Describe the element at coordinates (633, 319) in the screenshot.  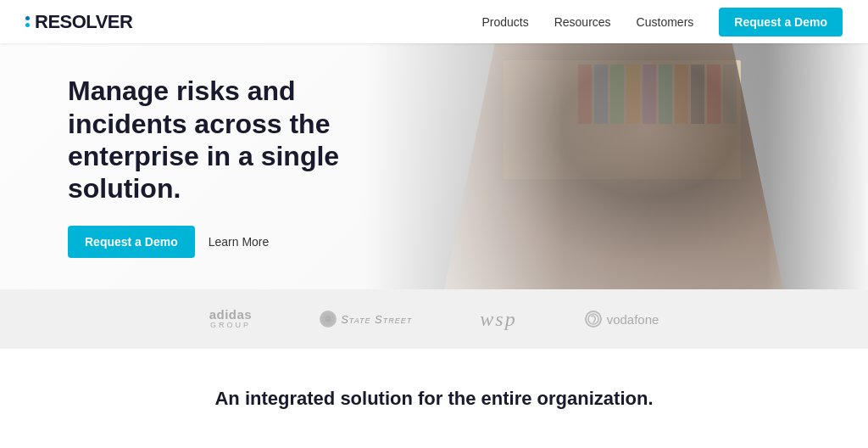
I see `vodafone-label: vodafone` at that location.